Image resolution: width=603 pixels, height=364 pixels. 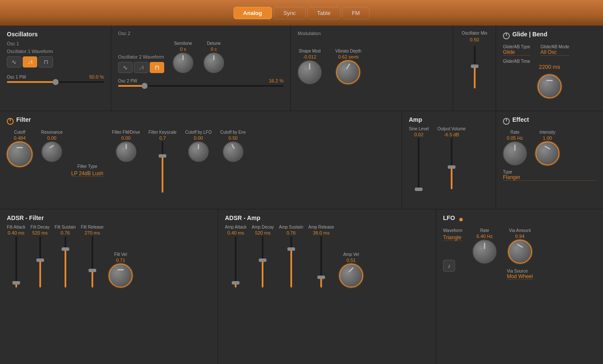 What do you see at coordinates (236, 256) in the screenshot?
I see `amp-attack-control: Amp Attack 0.40 ms` at bounding box center [236, 256].